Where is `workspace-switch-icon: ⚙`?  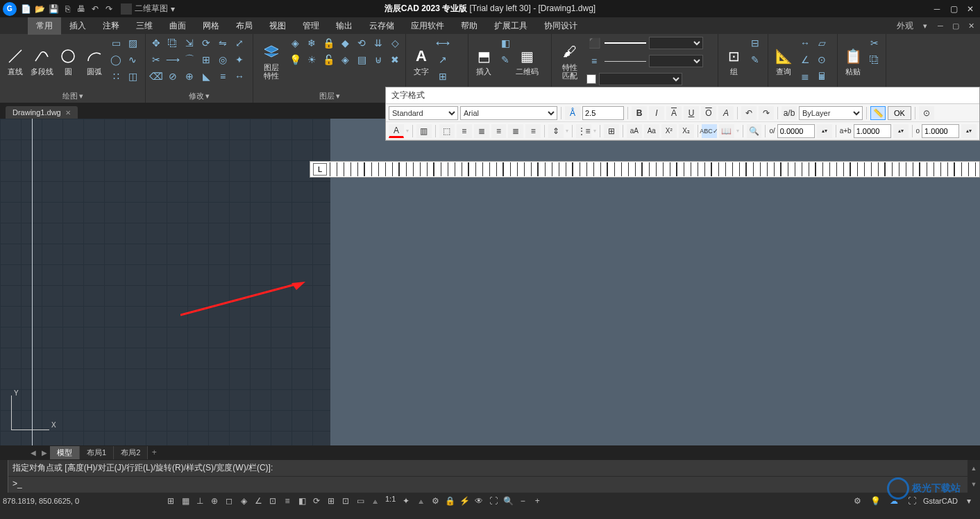 workspace-switch-icon: ⚙ is located at coordinates (435, 501).